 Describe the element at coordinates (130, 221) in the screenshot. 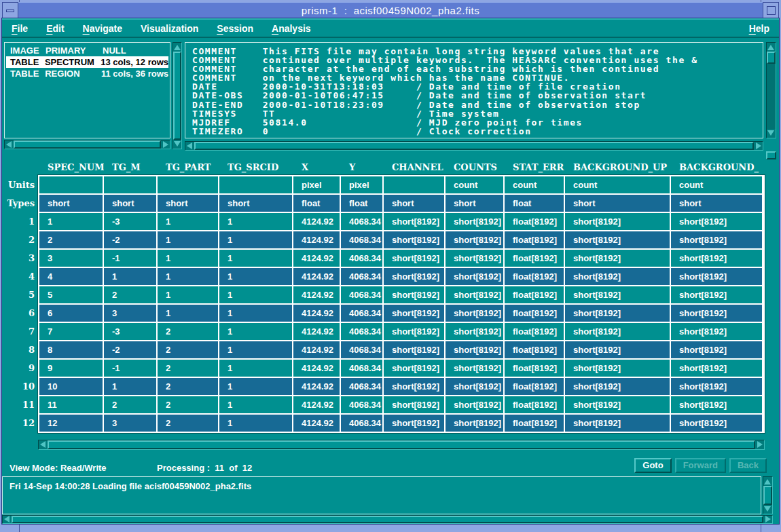

I see `table-cell: -3` at that location.